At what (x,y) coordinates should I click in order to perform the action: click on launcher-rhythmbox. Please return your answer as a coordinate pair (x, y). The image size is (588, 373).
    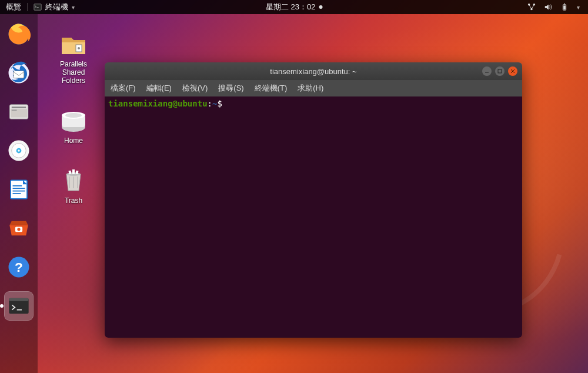
    Looking at the image, I should click on (19, 151).